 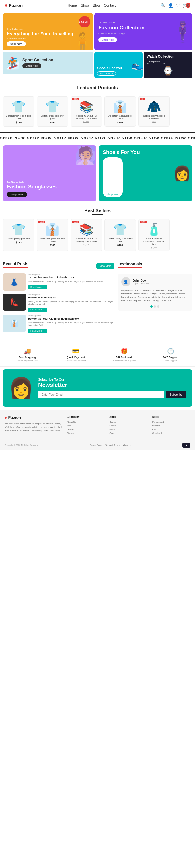 What do you see at coordinates (32, 66) in the screenshot?
I see `hero-sport-btn: Shop Now` at bounding box center [32, 66].